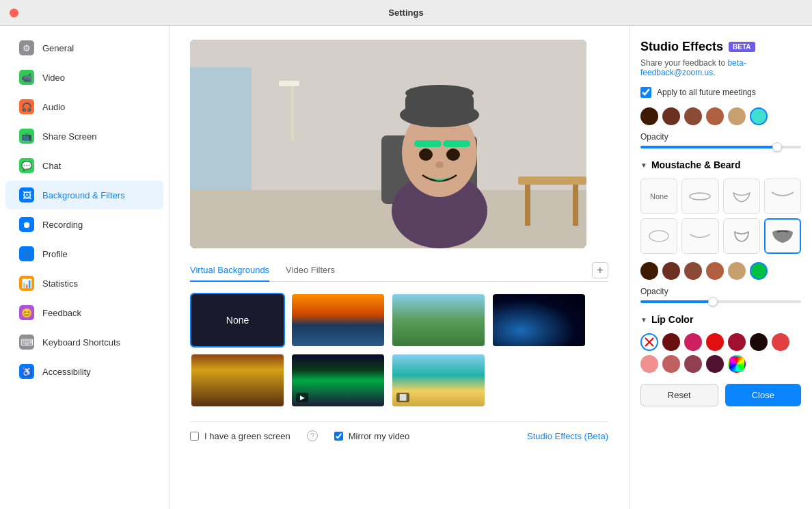 Image resolution: width=812 pixels, height=509 pixels. What do you see at coordinates (85, 313) in the screenshot?
I see `sidebar-item-feedback: 😊Feedback` at bounding box center [85, 313].